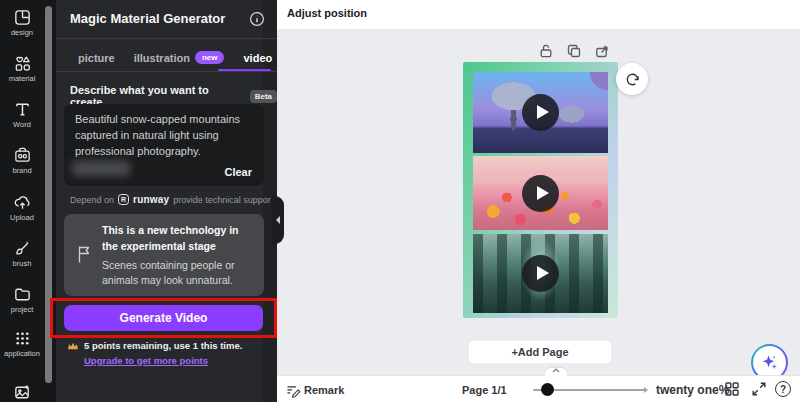  Describe the element at coordinates (166, 38) in the screenshot. I see `header-divider` at that location.